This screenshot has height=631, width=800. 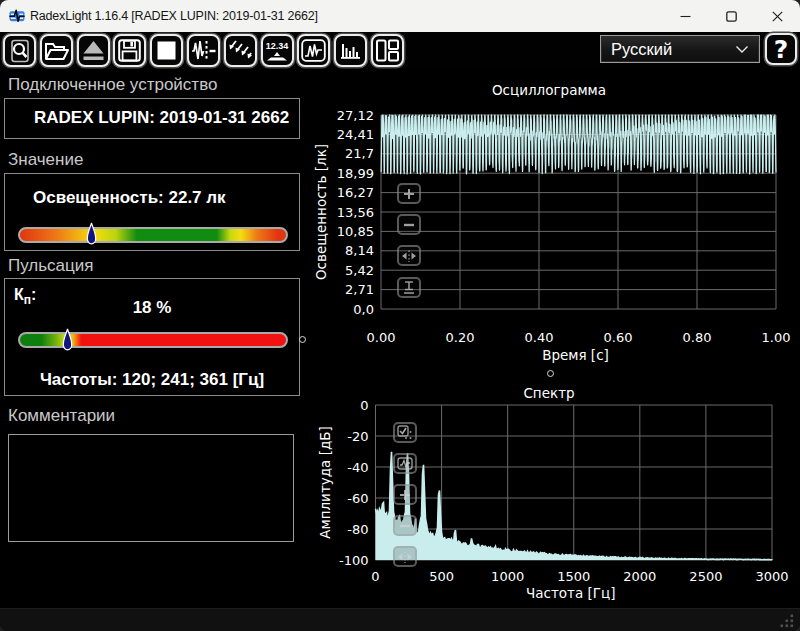 What do you see at coordinates (570, 593) in the screenshot?
I see `spectrum-xlabel: Частота [Гц]` at bounding box center [570, 593].